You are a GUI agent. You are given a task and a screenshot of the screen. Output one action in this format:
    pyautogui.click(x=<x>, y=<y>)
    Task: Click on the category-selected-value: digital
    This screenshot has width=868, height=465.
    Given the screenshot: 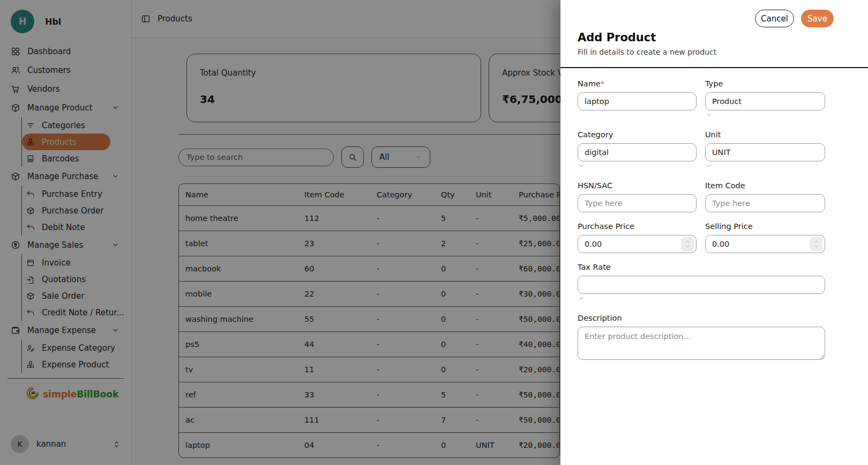 What is the action you would take?
    pyautogui.click(x=597, y=152)
    